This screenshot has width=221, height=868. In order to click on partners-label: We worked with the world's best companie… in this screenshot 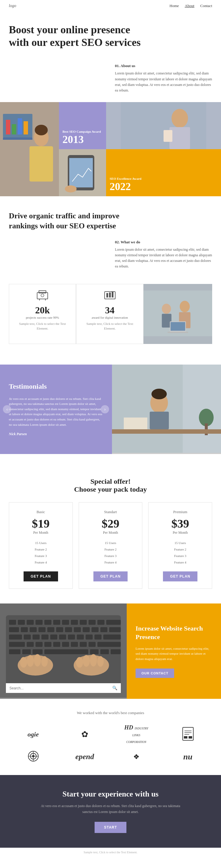, I will do `click(111, 713)`.